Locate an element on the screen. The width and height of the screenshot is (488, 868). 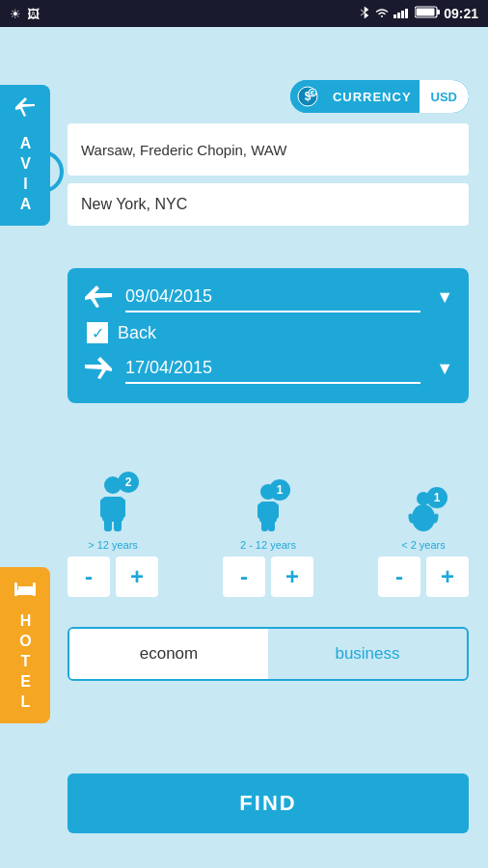
date-section: ▼ ✓ Back ▼ is located at coordinates (268, 336).